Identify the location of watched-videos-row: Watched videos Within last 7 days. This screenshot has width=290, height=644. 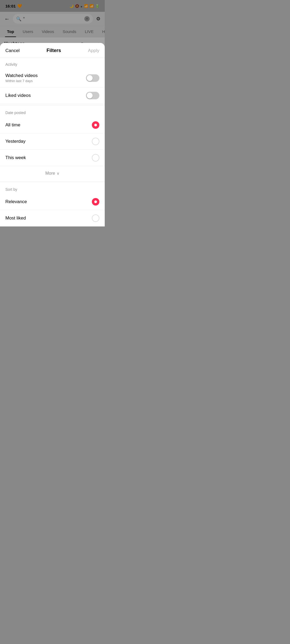
(52, 78).